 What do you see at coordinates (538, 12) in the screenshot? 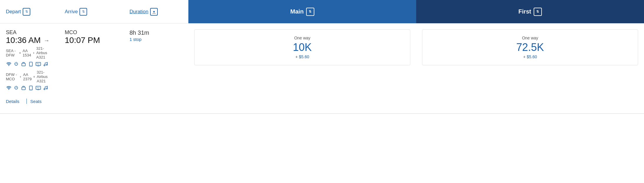
I see `first-cabin-sort-icon: ⇅` at bounding box center [538, 12].